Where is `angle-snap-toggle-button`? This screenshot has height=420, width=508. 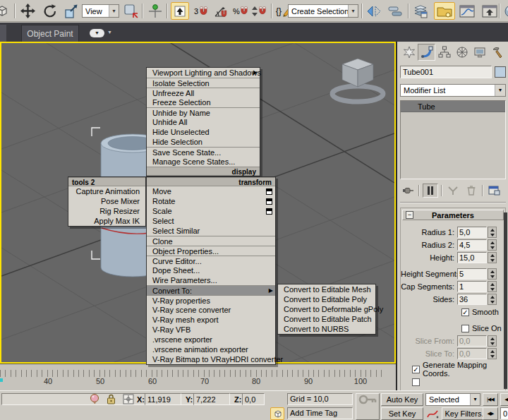 angle-snap-toggle-button is located at coordinates (221, 11).